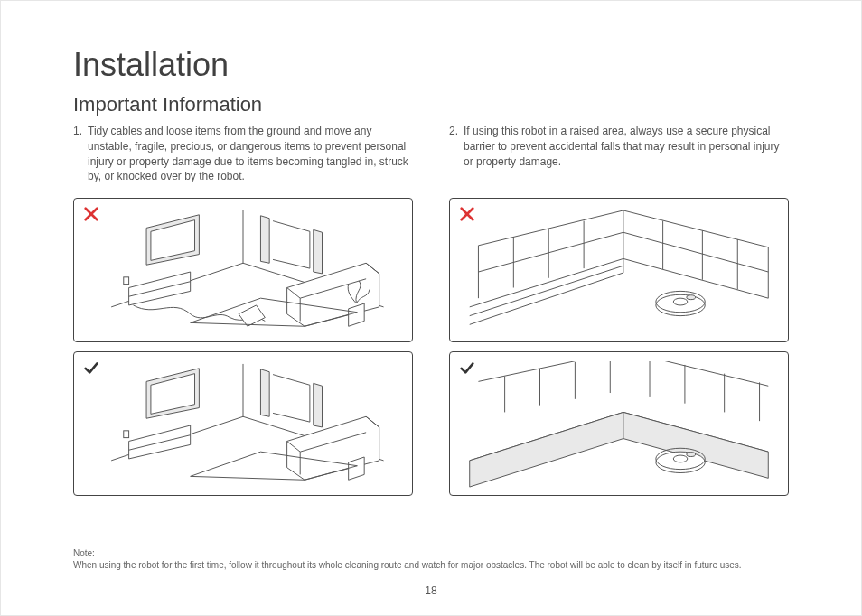 The height and width of the screenshot is (616, 862). I want to click on page-title: Installation, so click(431, 65).